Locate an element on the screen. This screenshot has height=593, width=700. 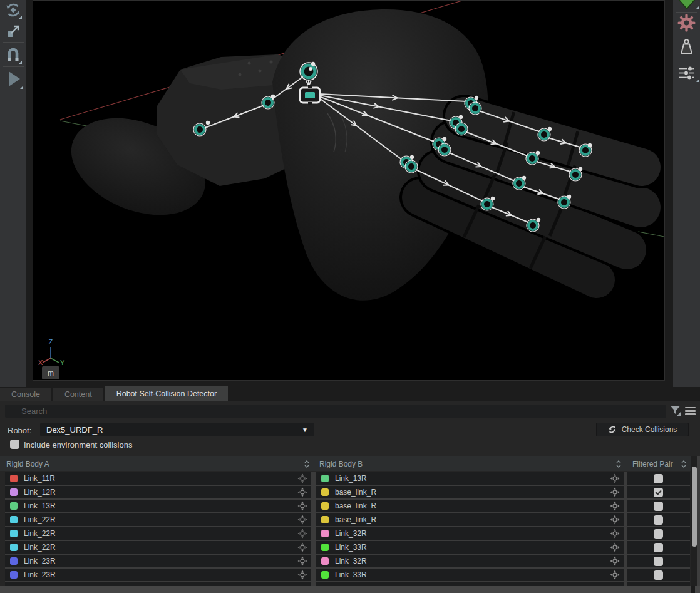
check-collisions-button: Check Collisions is located at coordinates (642, 430).